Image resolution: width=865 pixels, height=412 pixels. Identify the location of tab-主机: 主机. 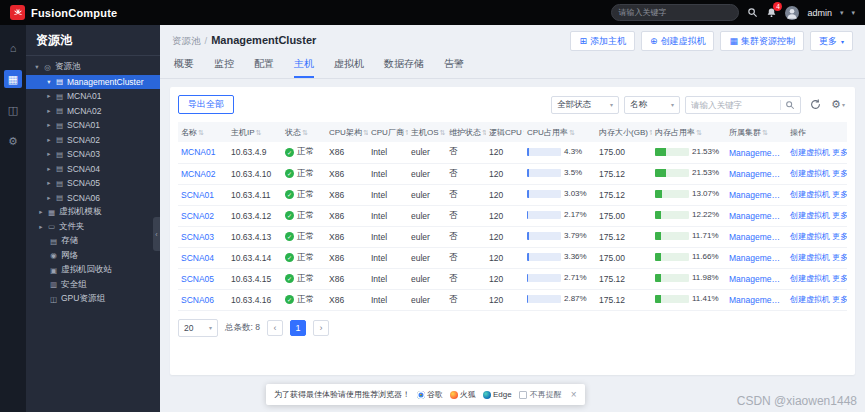
(304, 68).